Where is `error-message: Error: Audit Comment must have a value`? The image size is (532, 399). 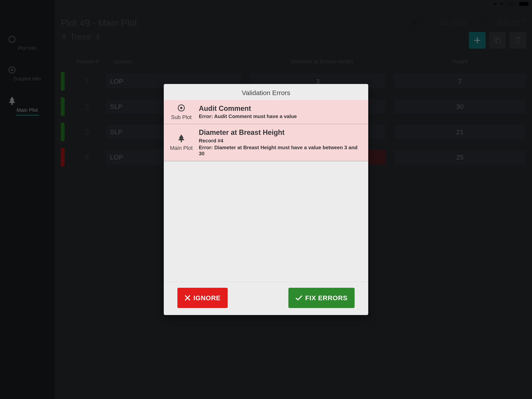
error-message: Error: Audit Comment must have a value is located at coordinates (281, 116).